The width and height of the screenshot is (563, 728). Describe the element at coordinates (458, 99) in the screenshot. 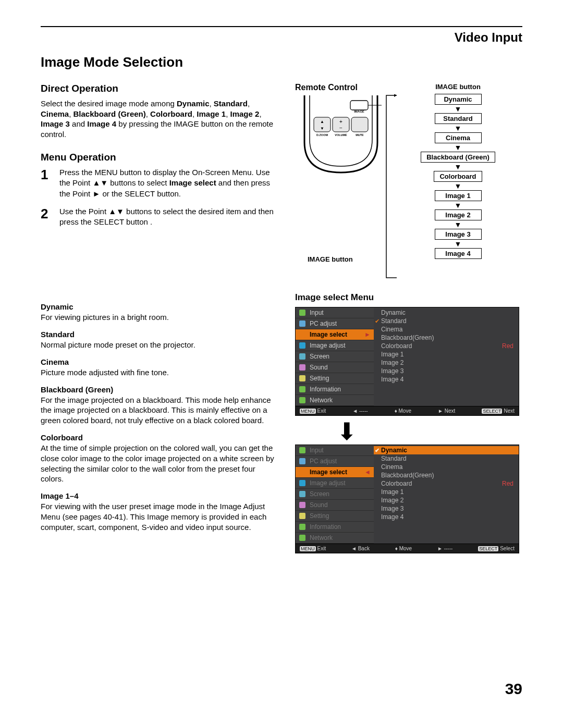

I see `flow-box: Dynamic` at that location.